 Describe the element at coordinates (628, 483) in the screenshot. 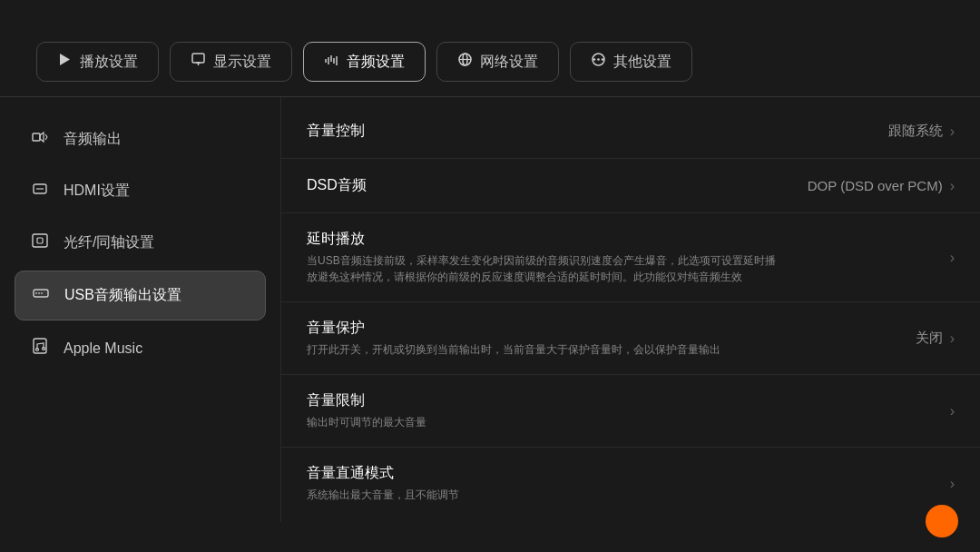

I see `setting-content-volume-passthrough: 音量直通模式 系统输出最大音量，且不能调节` at that location.